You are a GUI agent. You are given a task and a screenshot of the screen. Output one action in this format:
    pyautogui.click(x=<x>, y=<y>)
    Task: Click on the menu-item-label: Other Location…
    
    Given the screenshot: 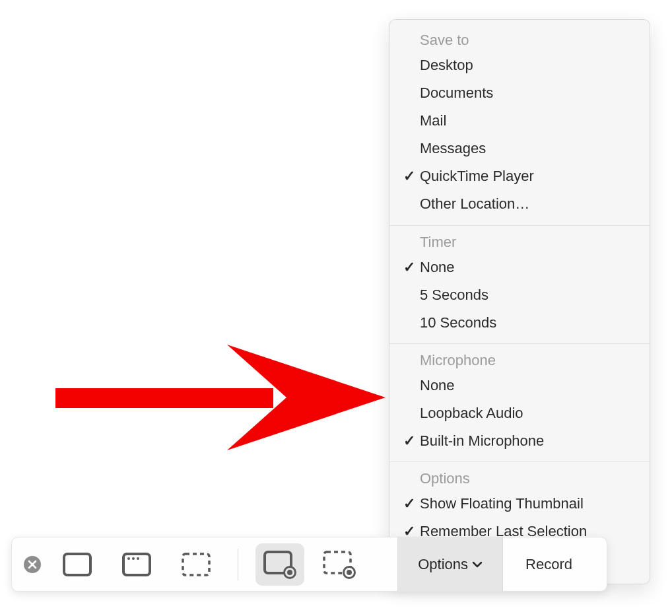 What is the action you would take?
    pyautogui.click(x=475, y=204)
    